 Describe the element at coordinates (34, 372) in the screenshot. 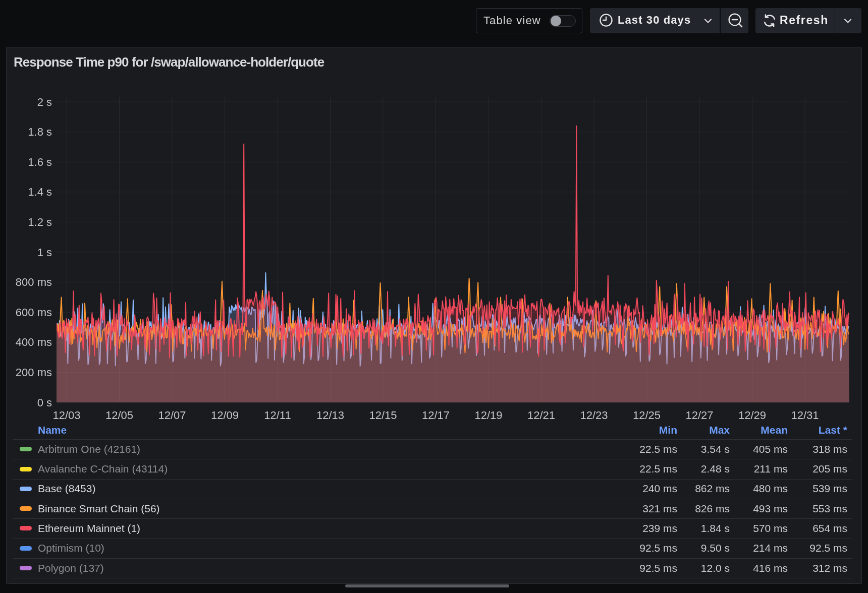

I see `svg-text: 200 ms` at that location.